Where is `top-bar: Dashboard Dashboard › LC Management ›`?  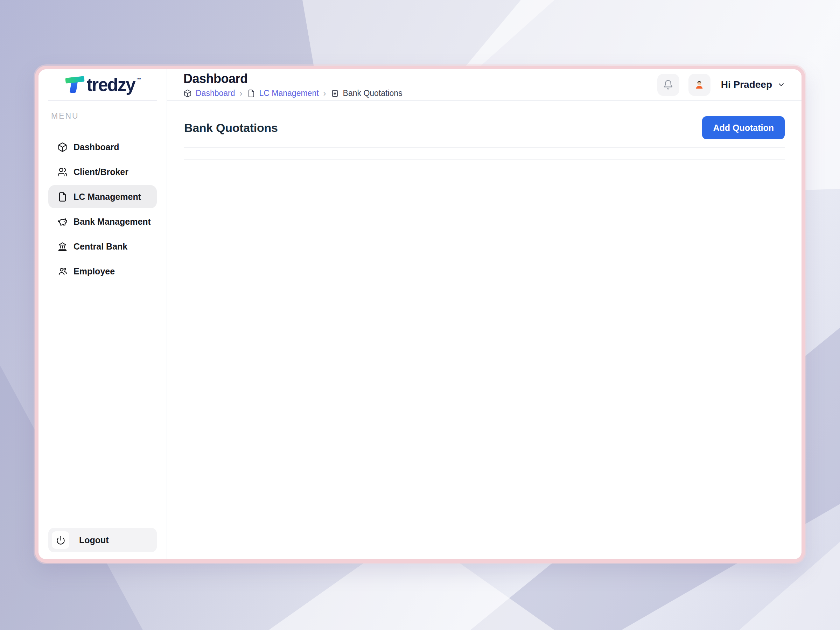 top-bar: Dashboard Dashboard › LC Management › is located at coordinates (485, 85).